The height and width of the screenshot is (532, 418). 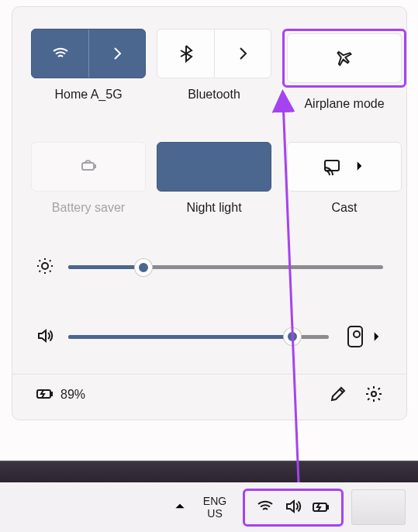 What do you see at coordinates (88, 208) in the screenshot?
I see `battery-saver-label: Battery saver` at bounding box center [88, 208].